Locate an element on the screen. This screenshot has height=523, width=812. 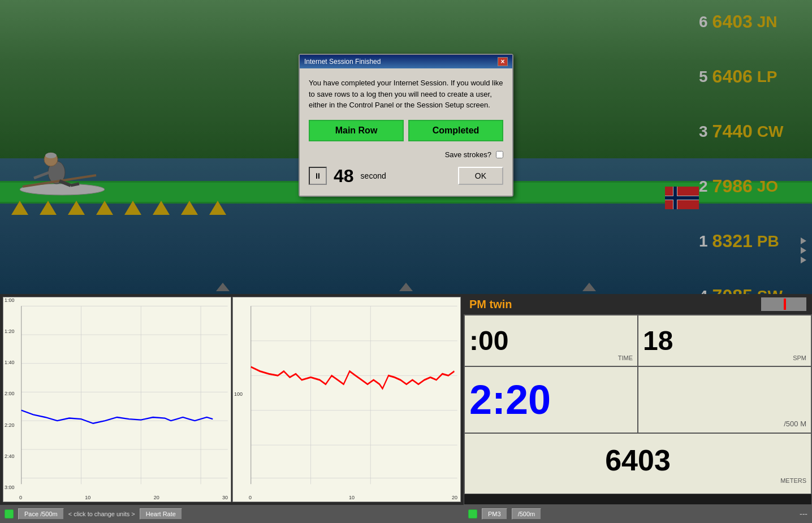
click-to-change-label: < click to change units > is located at coordinates (102, 514).